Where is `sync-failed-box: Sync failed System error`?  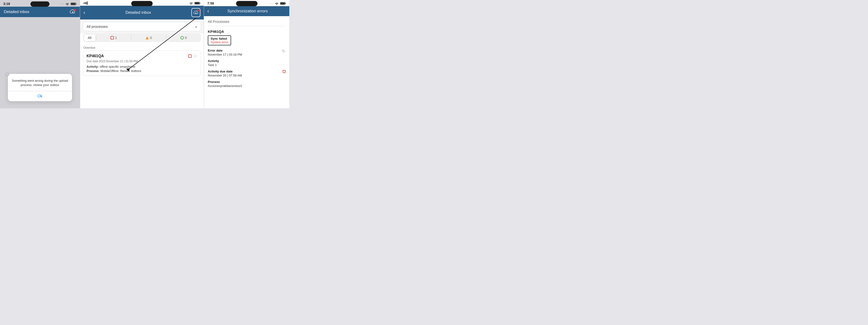 sync-failed-box: Sync failed System error is located at coordinates (220, 40).